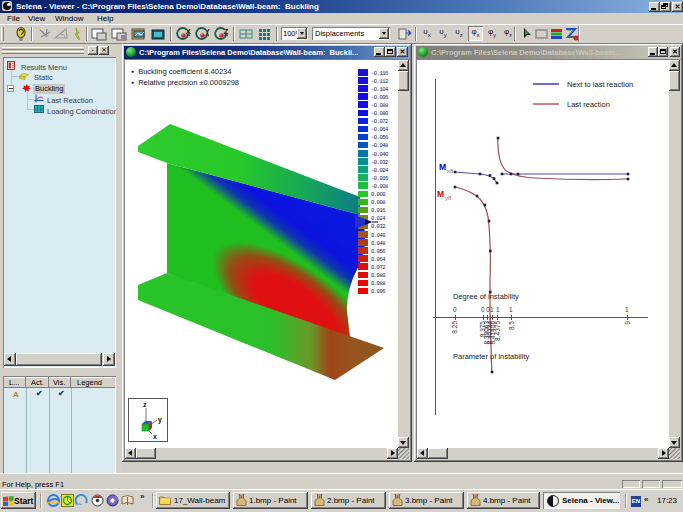  Describe the element at coordinates (454, 328) in the screenshot. I see `svg-text: 8.25` at that location.